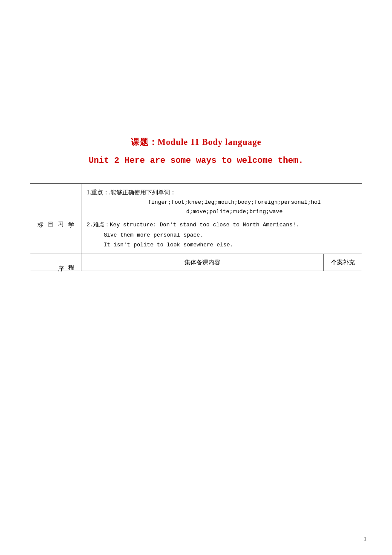 The width and height of the screenshot is (392, 555). What do you see at coordinates (230, 235) in the screenshot?
I see `point2-line2: Give them more personal space.` at bounding box center [230, 235].